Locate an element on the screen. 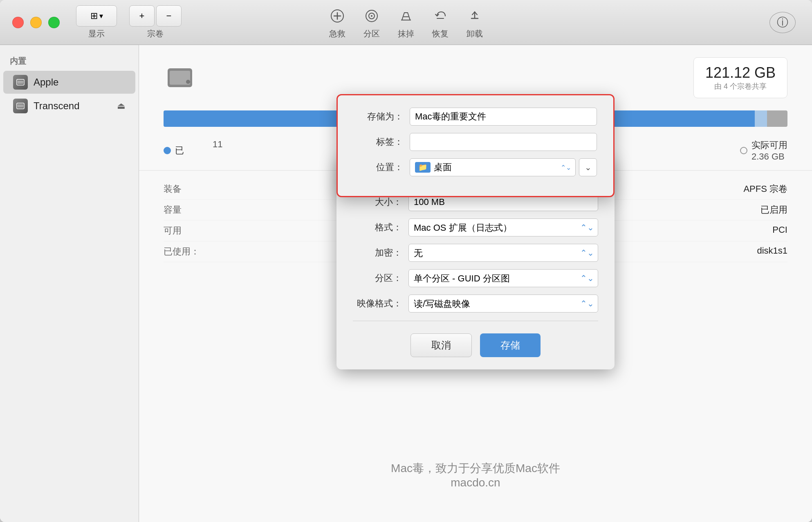 The width and height of the screenshot is (812, 522). size-label: 大小： is located at coordinates (377, 202).